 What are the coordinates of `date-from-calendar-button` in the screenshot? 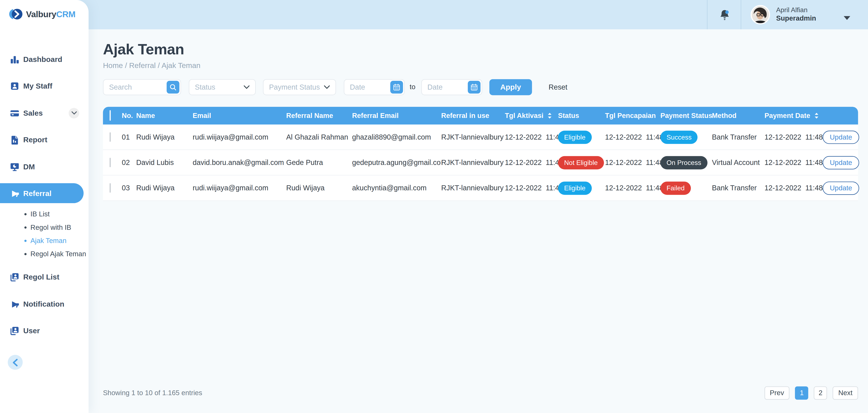 It's located at (397, 87).